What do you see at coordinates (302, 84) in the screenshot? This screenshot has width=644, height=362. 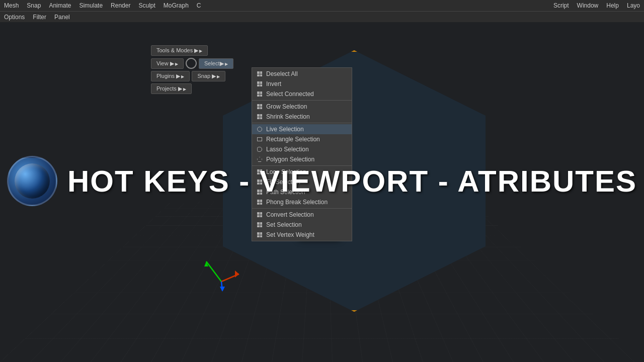 I see `dropdown-item-invert: Invert` at bounding box center [302, 84].